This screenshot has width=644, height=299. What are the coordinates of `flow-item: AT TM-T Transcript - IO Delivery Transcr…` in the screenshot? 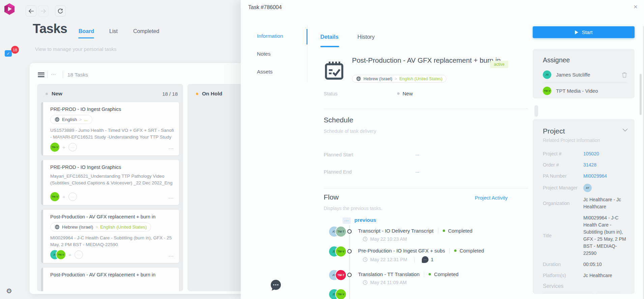 It's located at (434, 236).